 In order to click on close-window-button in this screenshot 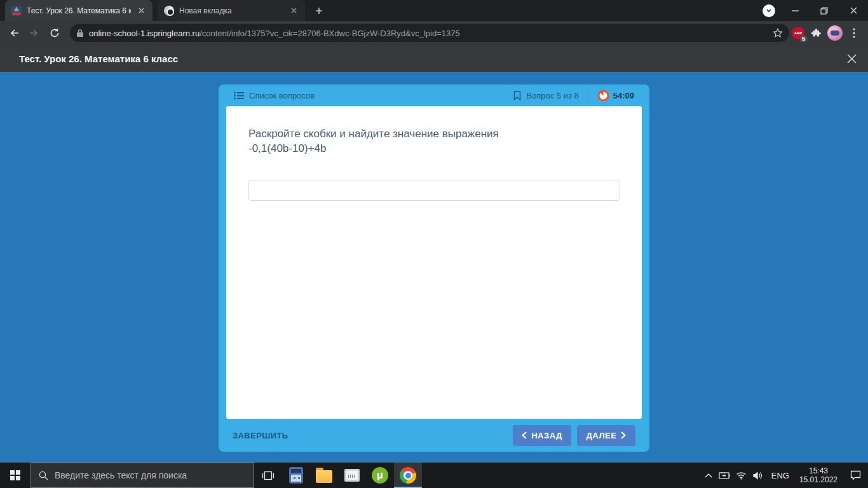, I will do `click(853, 10)`.